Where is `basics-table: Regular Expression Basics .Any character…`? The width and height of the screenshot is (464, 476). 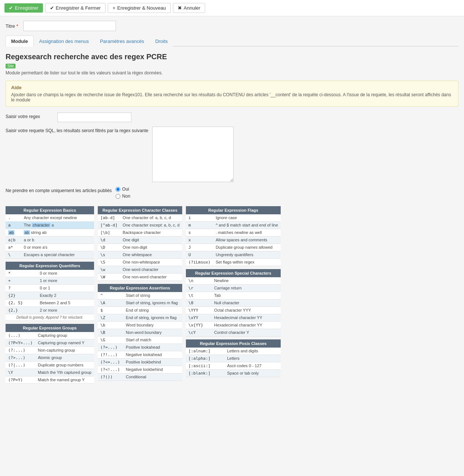 basics-table: Regular Expression Basics .Any character… is located at coordinates (50, 232).